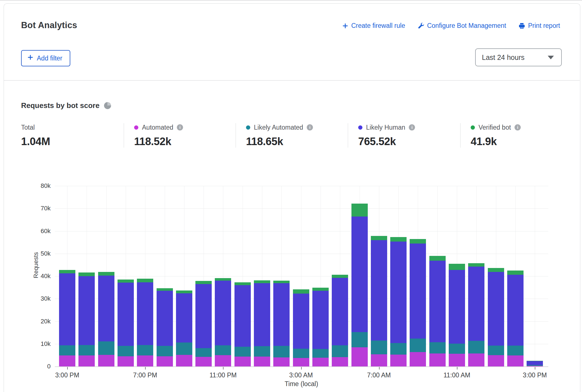  What do you see at coordinates (503, 57) in the screenshot?
I see `time-range-value: Last 24 hours` at bounding box center [503, 57].